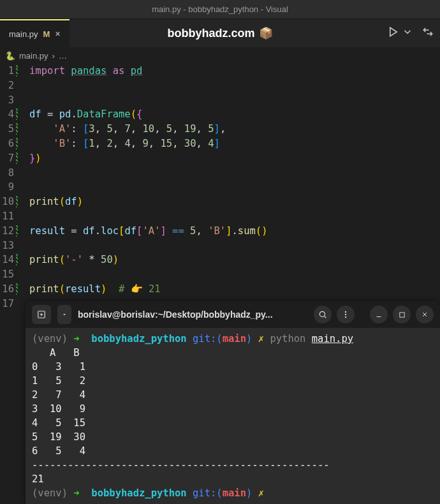 The height and width of the screenshot is (504, 440). I want to click on close-icon: ×, so click(57, 34).